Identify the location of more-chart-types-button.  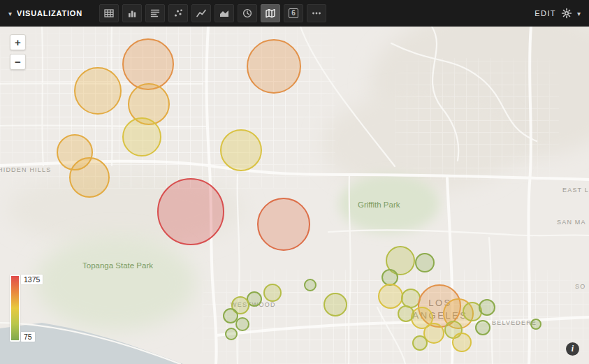
(317, 13).